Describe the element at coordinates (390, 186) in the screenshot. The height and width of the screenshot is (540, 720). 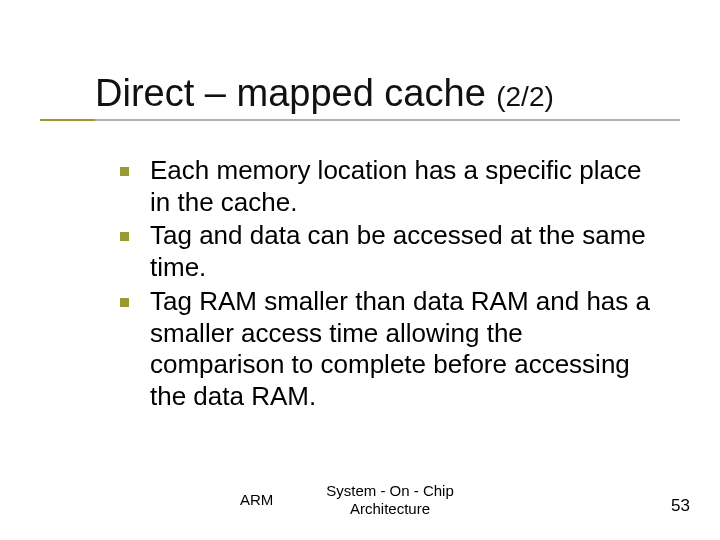
I see `list-item: Each memory location has a specific plac…` at that location.